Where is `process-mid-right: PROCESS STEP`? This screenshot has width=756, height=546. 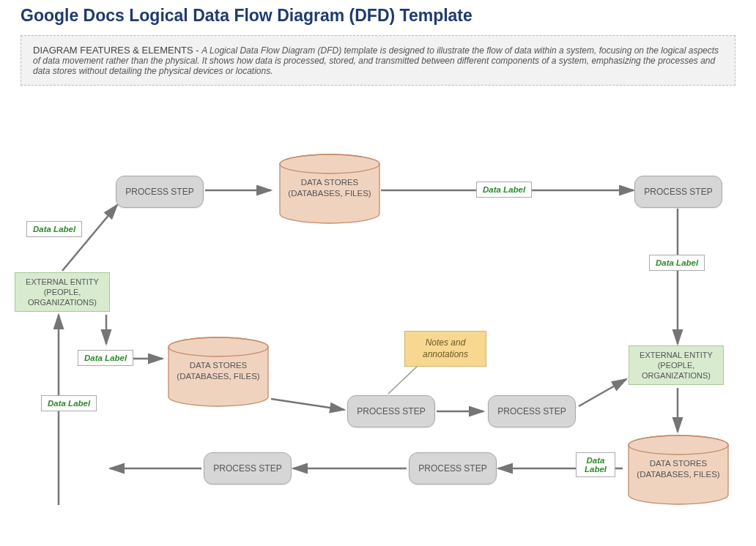 process-mid-right: PROCESS STEP is located at coordinates (532, 411).